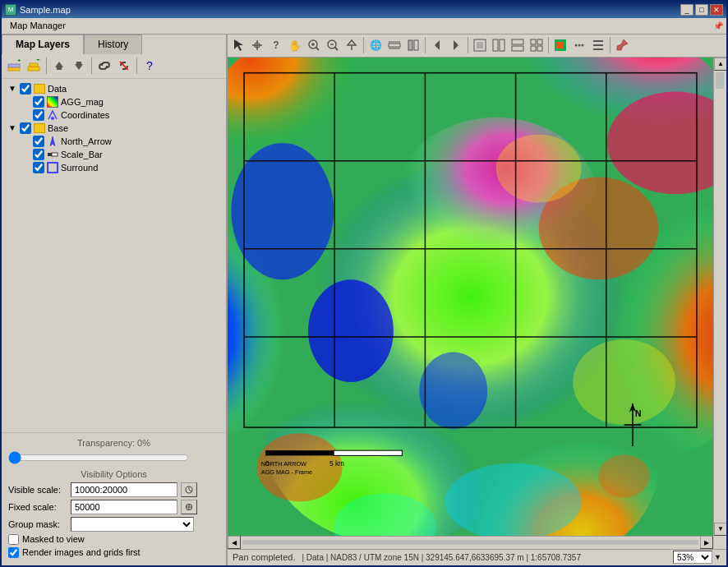  Describe the element at coordinates (34, 66) in the screenshot. I see `add-group-button: +` at that location.